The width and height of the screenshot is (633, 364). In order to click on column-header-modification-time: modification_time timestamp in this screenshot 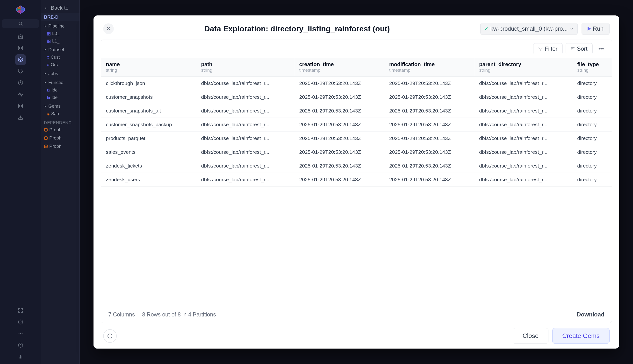, I will do `click(429, 67)`.